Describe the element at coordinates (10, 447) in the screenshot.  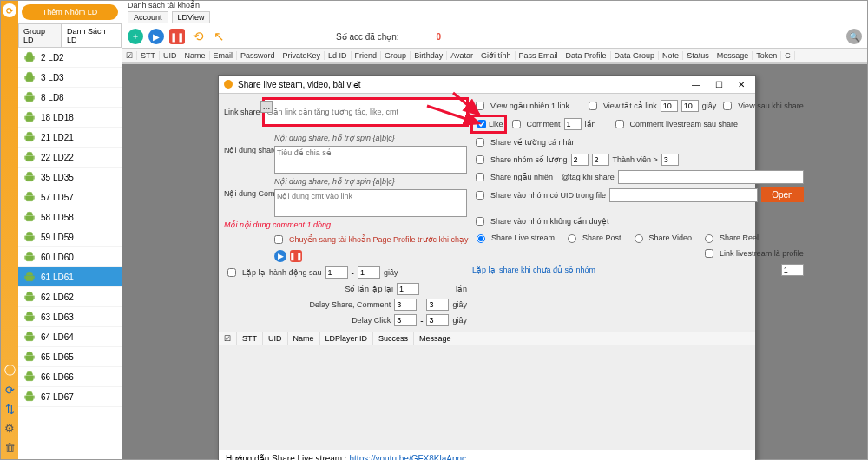
I see `trash-icon: 🗑` at that location.